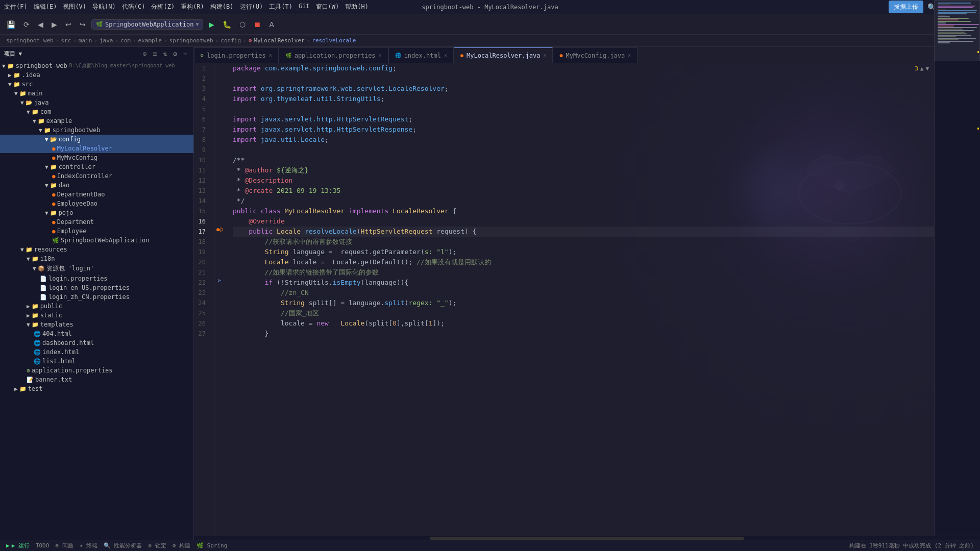 Image resolution: width=980 pixels, height=551 pixels. What do you see at coordinates (97, 249) in the screenshot?
I see `tree-item-resources: ▼ 📁 resources` at bounding box center [97, 249].